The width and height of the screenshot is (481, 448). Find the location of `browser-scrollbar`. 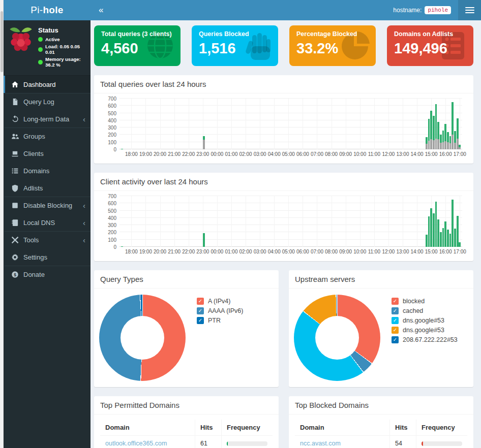

browser-scrollbar is located at coordinates (2, 224).